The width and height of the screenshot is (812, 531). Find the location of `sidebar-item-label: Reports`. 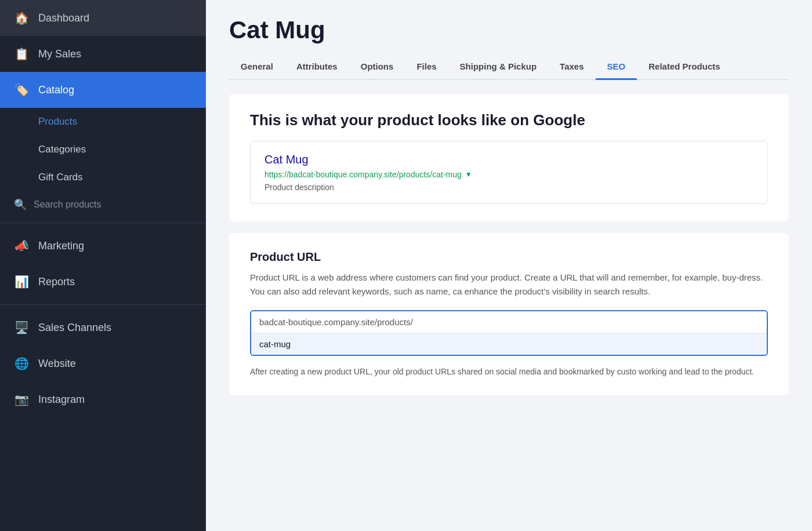

sidebar-item-label: Reports is located at coordinates (57, 282).